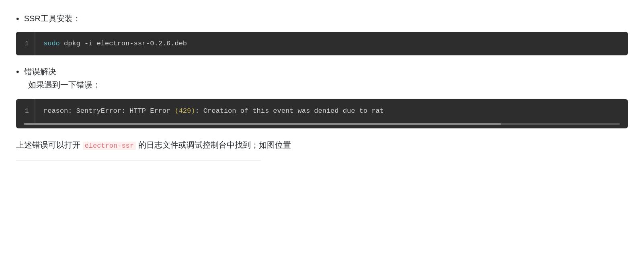 The width and height of the screenshot is (644, 256). I want to click on code-content-1: sudo dpkg -i electron-ssr-0.2.6.deb, so click(332, 43).